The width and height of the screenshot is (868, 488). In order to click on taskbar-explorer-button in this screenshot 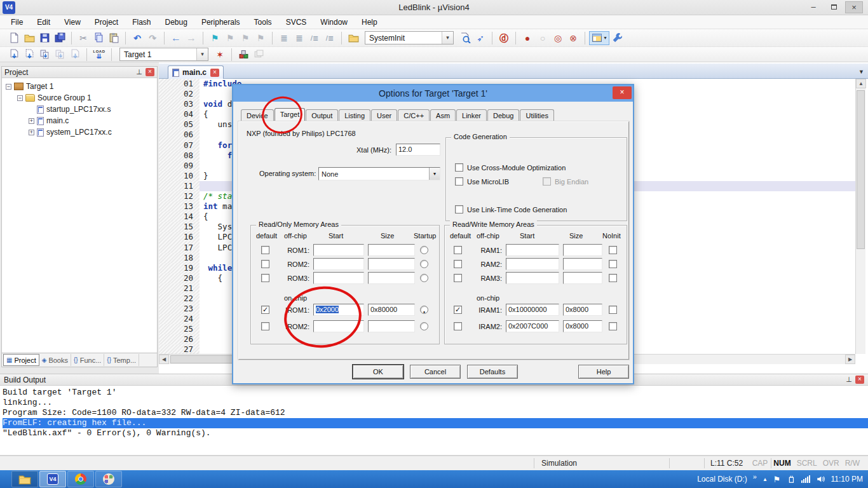, I will do `click(25, 479)`.